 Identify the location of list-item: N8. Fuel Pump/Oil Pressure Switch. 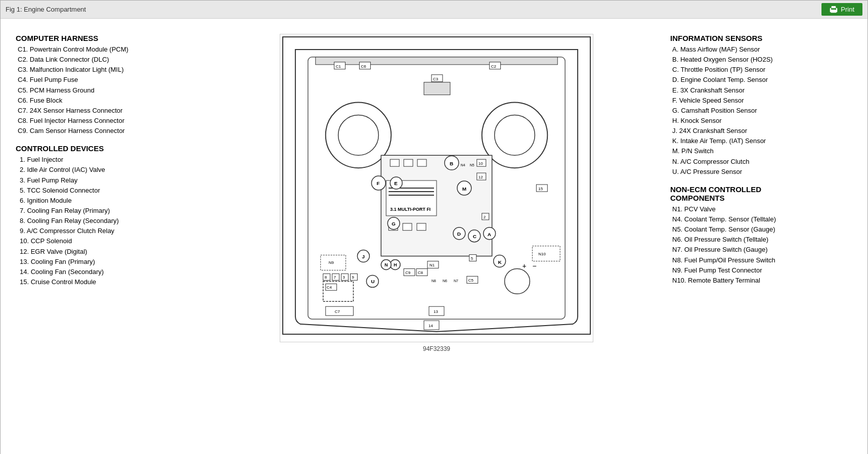
(762, 260).